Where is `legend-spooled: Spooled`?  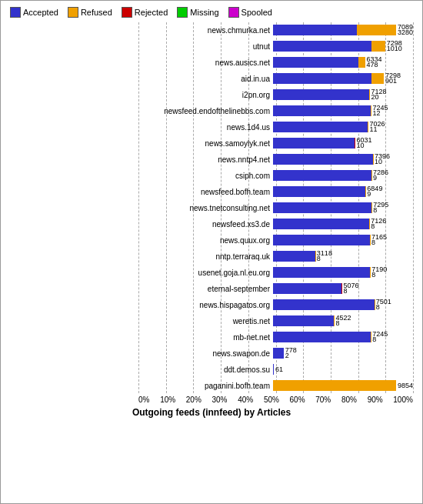
legend-spooled: Spooled is located at coordinates (251, 12).